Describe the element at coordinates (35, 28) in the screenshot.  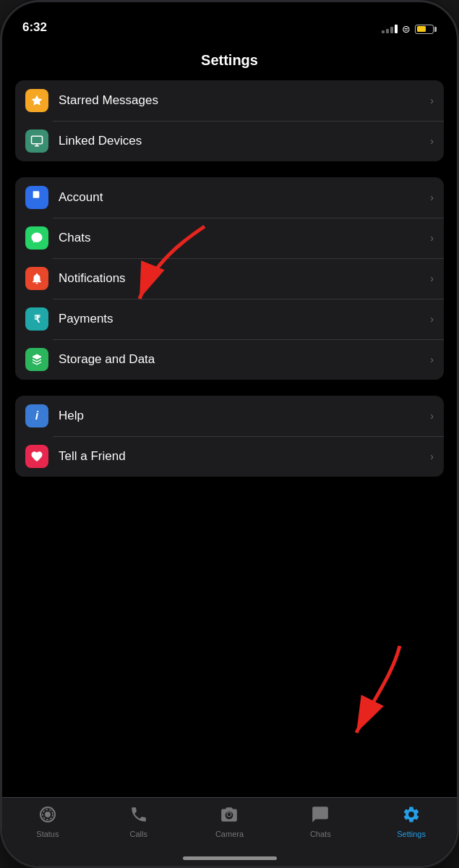
I see `status-time: 6:32` at that location.